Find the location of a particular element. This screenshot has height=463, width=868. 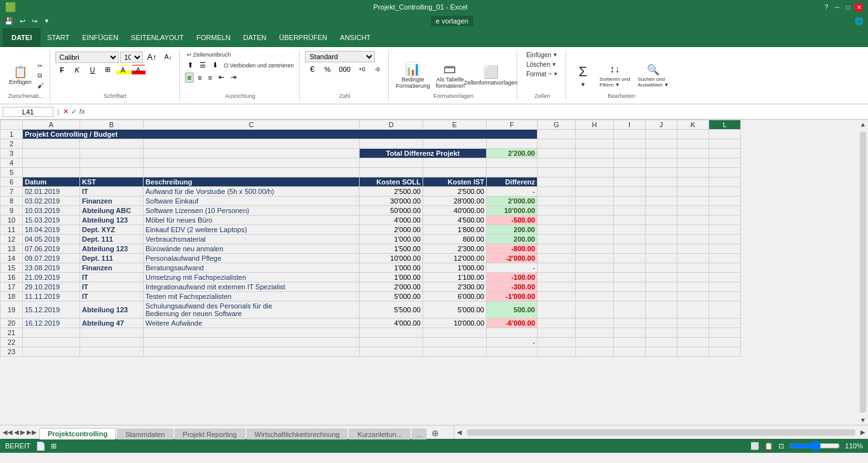

cell-9-h is located at coordinates (595, 211).